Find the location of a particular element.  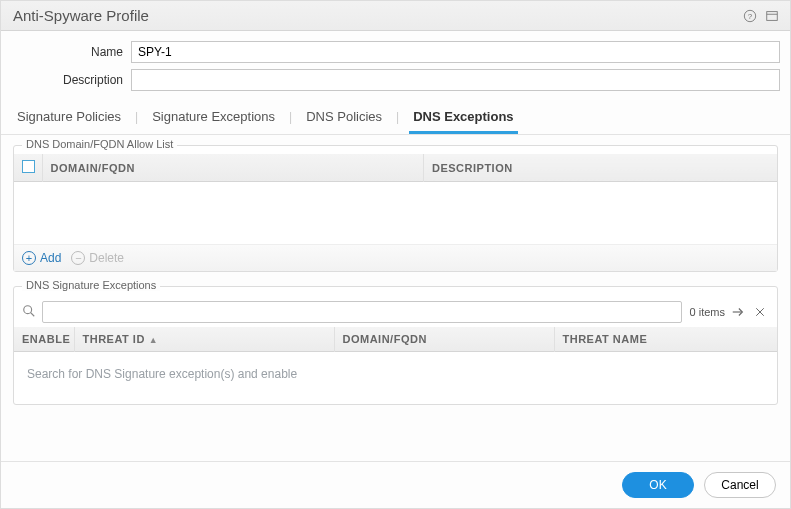

select-all-header is located at coordinates (28, 168).